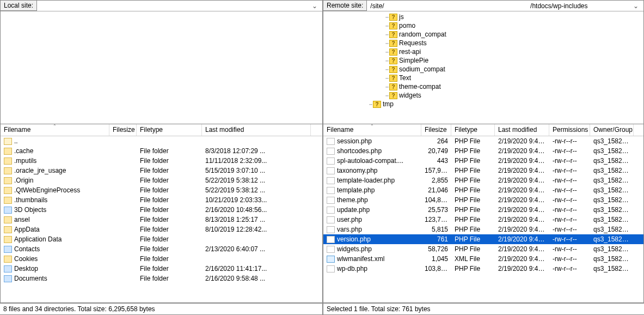 This screenshot has height=315, width=644. Describe the element at coordinates (483, 151) in the screenshot. I see `file-row: shortcodes.php20,749PHP File2/19/2020 9:…` at that location.